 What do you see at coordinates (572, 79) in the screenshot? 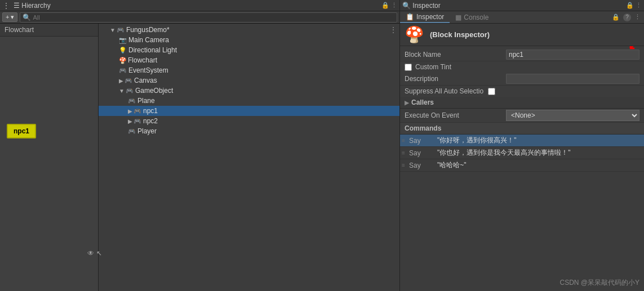
I see `description-input` at bounding box center [572, 79].